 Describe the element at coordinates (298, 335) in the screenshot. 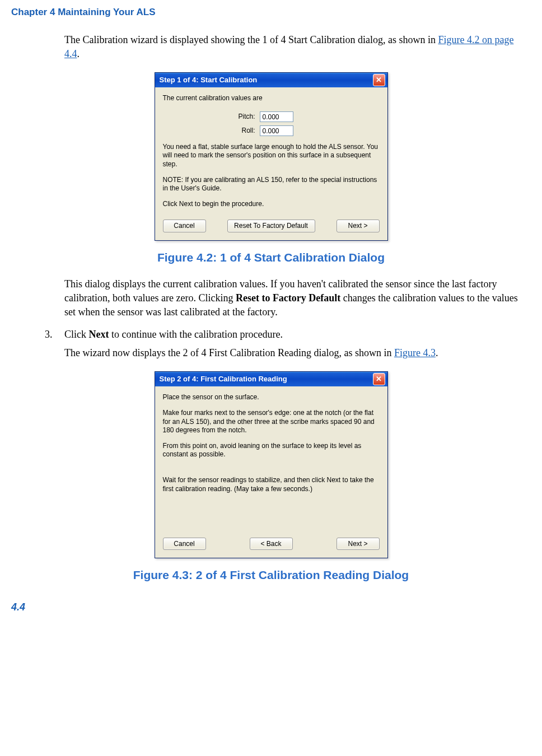

I see `step-text: Click Next to continue with the calibrat…` at that location.